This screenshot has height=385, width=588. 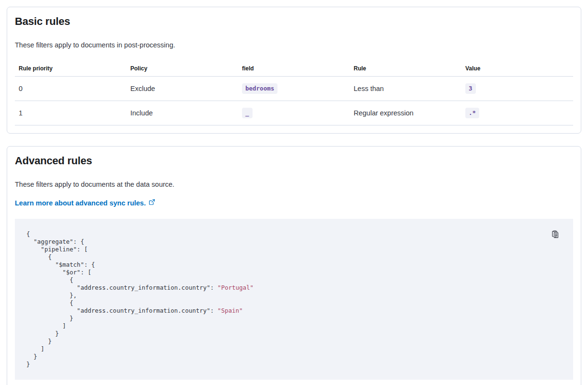 What do you see at coordinates (473, 113) in the screenshot?
I see `code-badge: .*` at bounding box center [473, 113].